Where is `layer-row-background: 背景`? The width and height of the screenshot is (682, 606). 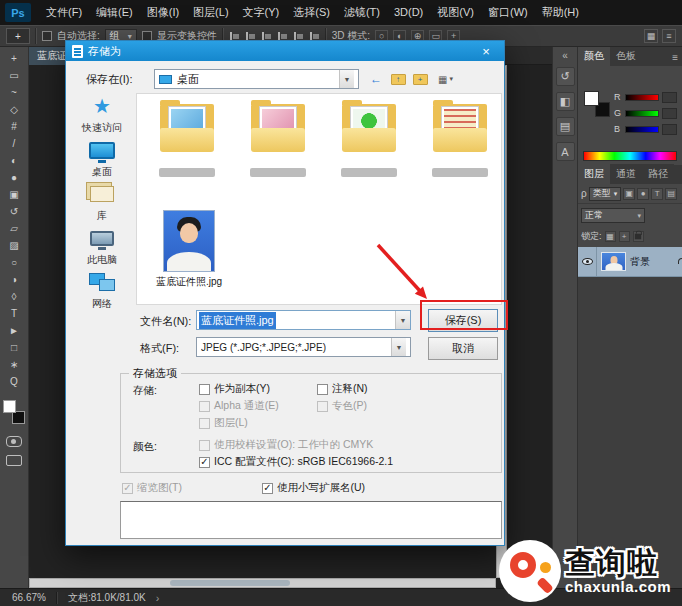 layer-row-background: 背景 is located at coordinates (630, 262).